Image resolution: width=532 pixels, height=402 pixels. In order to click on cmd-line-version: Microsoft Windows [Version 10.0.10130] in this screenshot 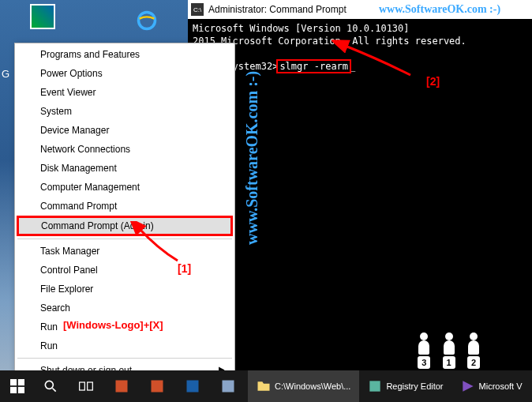, I will do `click(360, 28)`.